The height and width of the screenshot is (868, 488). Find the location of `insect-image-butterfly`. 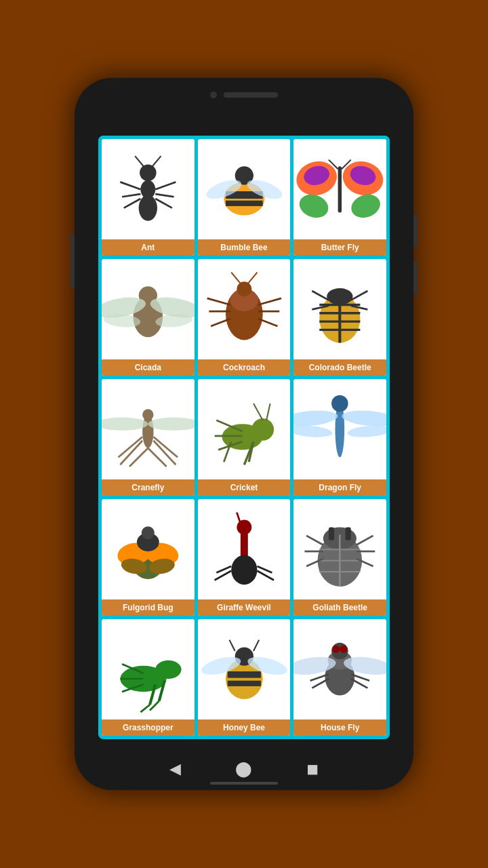

insect-image-butterfly is located at coordinates (340, 189).